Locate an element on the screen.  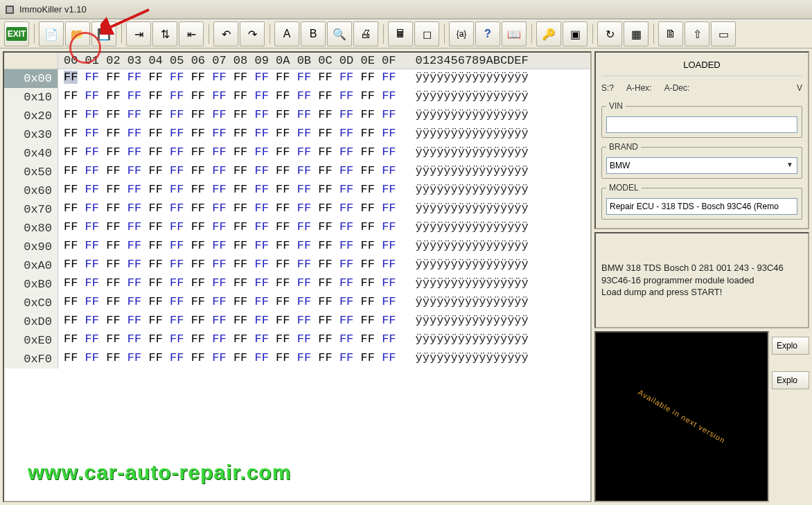
loaded-panel: LOADED S:? A-Hex: A-Dec: V VIN BRAND MOD… is located at coordinates (702, 140).